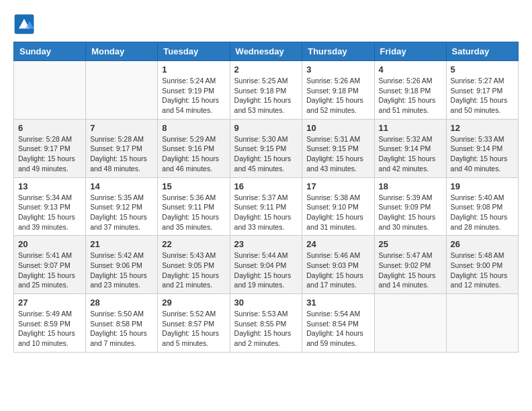  I want to click on calendar-cell: 4Sunrise: 5:26 AMSunset: 9:18 PMDaylight…, so click(410, 90).